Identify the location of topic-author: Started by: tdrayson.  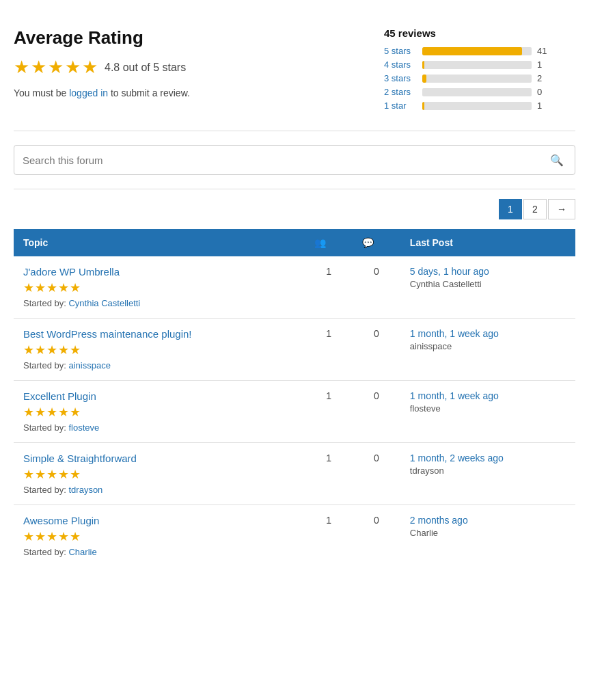
(159, 489).